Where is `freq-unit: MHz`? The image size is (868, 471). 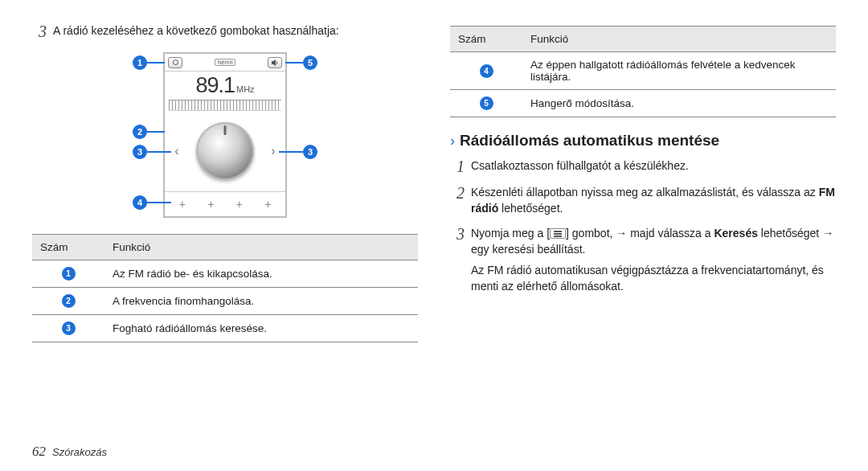
freq-unit: MHz is located at coordinates (246, 89).